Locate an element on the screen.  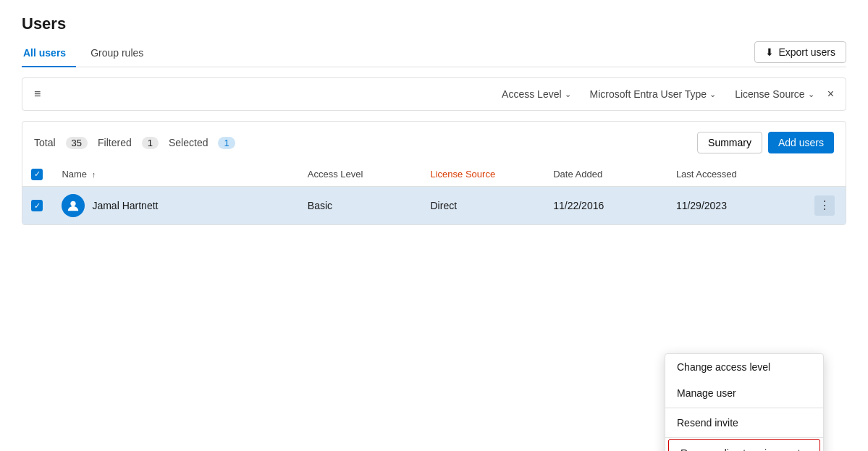
row-actions-button: ⋮ is located at coordinates (825, 206).